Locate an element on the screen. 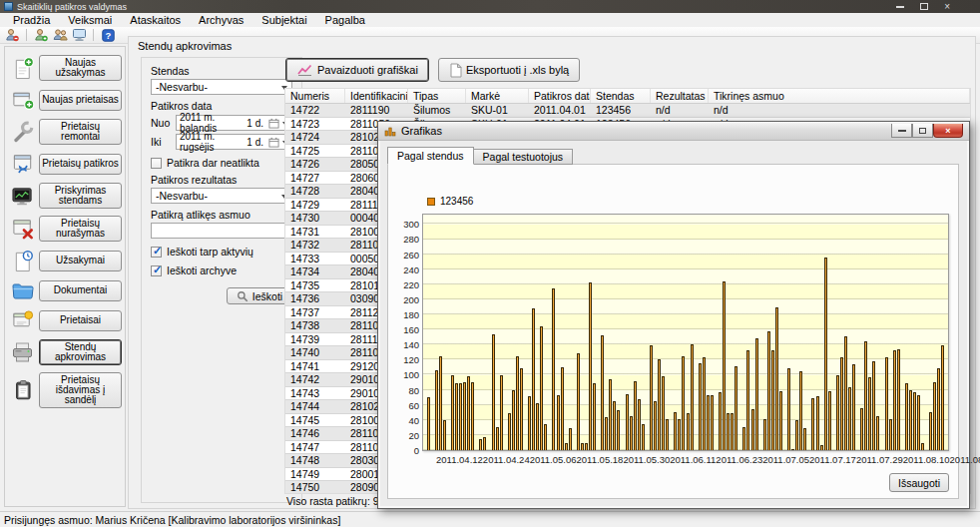 The width and height of the screenshot is (980, 527). sidebar-button-priskyrimas-stendams: Priskyrimas stendams is located at coordinates (80, 196).